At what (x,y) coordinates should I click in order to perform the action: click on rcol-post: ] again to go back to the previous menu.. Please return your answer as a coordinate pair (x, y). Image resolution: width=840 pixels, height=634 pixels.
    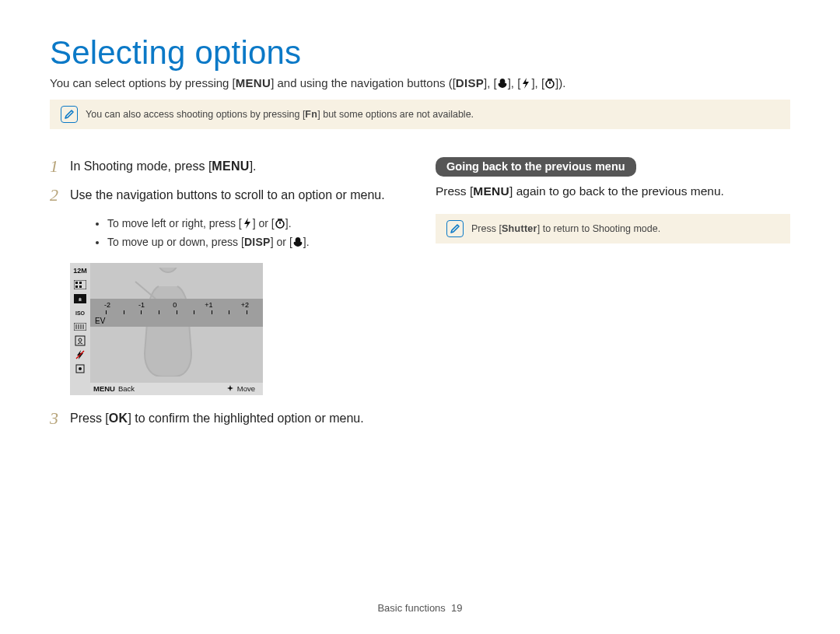
    Looking at the image, I should click on (617, 191).